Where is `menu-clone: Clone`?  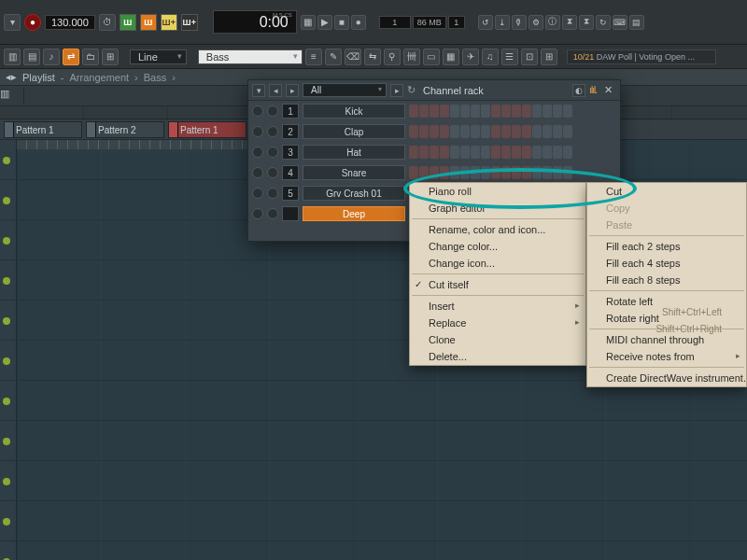
menu-clone: Clone is located at coordinates (498, 340).